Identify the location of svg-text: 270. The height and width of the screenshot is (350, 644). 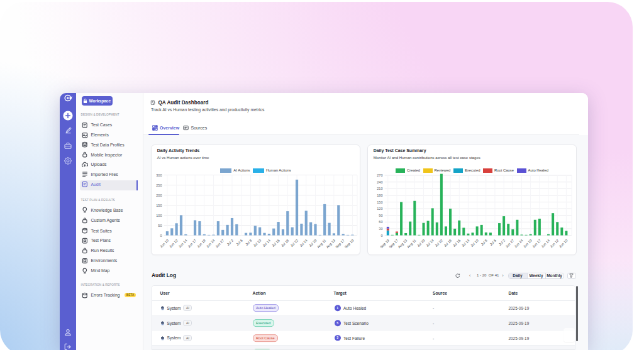
(380, 175).